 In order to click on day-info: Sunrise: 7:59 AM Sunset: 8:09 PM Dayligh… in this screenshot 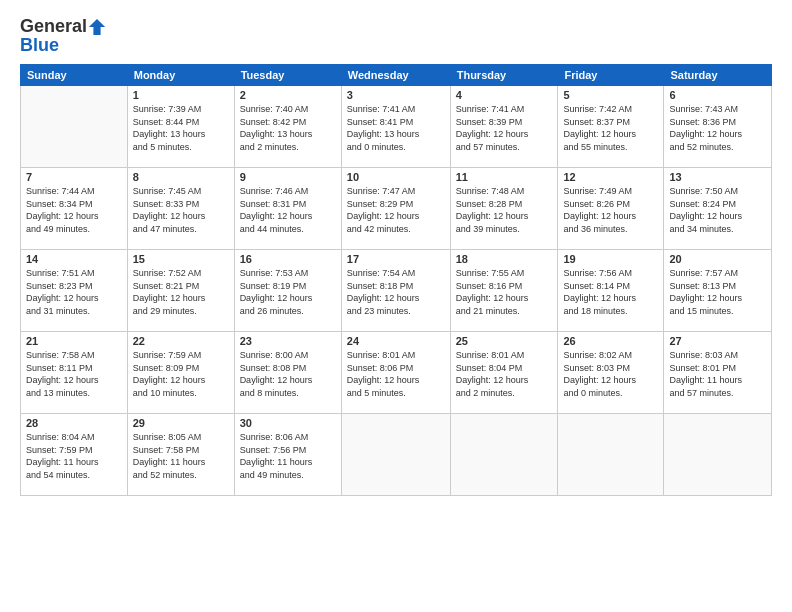, I will do `click(181, 374)`.